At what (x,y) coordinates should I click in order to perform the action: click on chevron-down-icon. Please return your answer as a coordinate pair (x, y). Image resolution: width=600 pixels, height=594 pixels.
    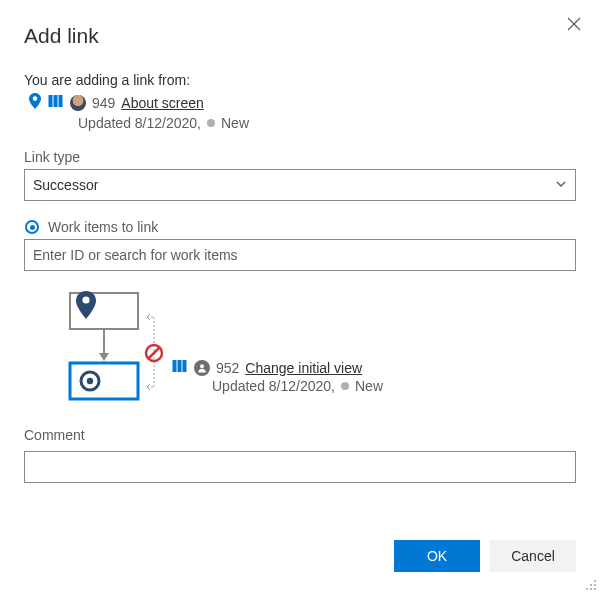
    Looking at the image, I should click on (561, 185).